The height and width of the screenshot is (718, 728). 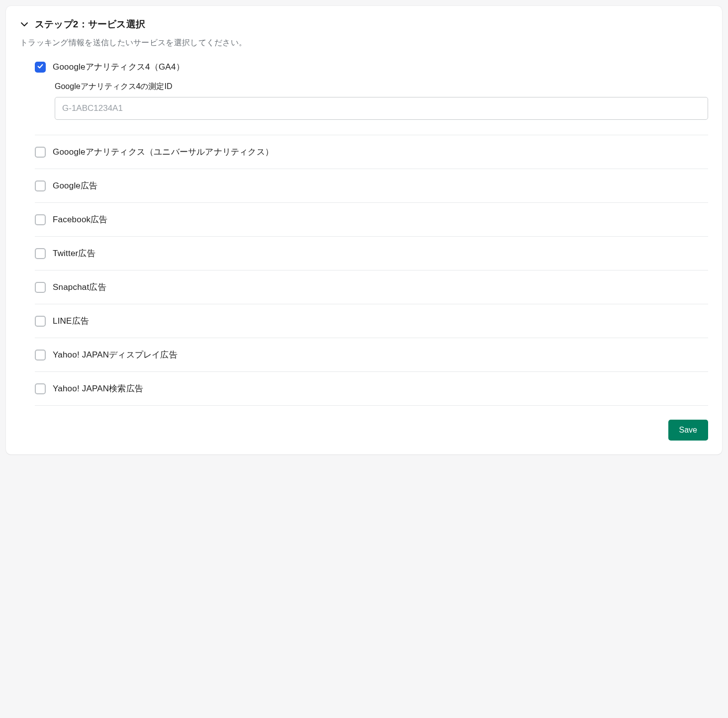 What do you see at coordinates (371, 97) in the screenshot?
I see `service-row-ga4: Gooogleアナリティクス4（GA4） Googleアナリティクス4の測定ID` at bounding box center [371, 97].